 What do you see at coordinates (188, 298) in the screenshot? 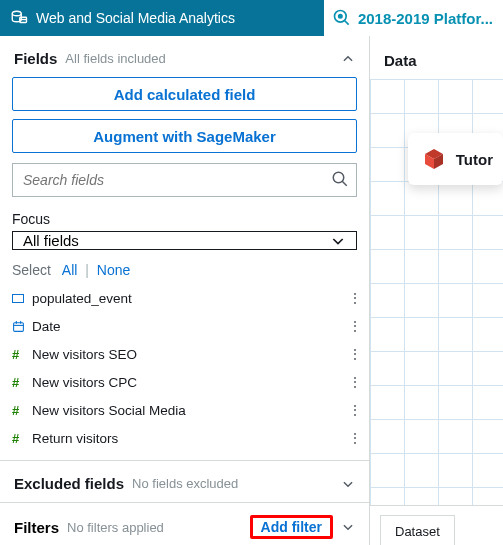
I see `field-row: populated_event⋮` at bounding box center [188, 298].